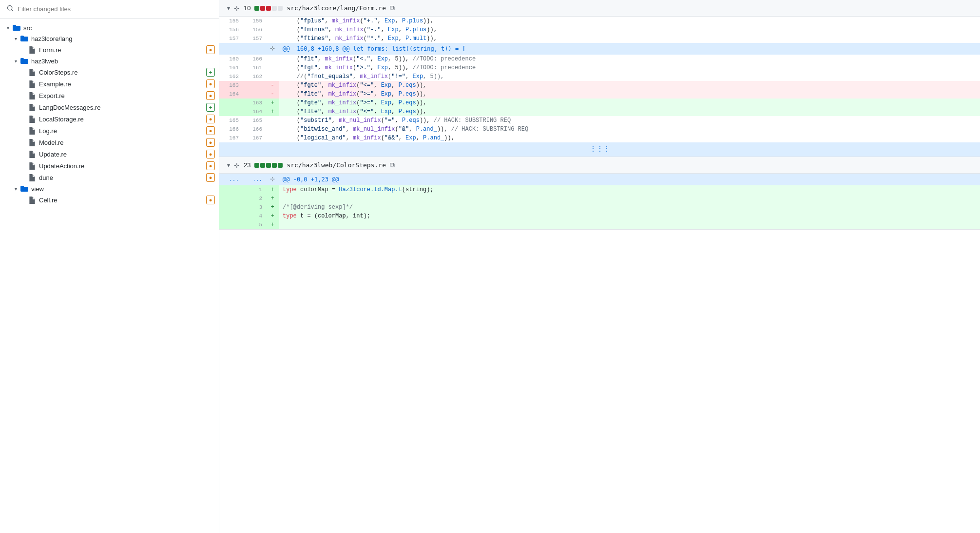 The height and width of the screenshot is (533, 980). I want to click on tree-item-update-re: Update.re●, so click(109, 154).